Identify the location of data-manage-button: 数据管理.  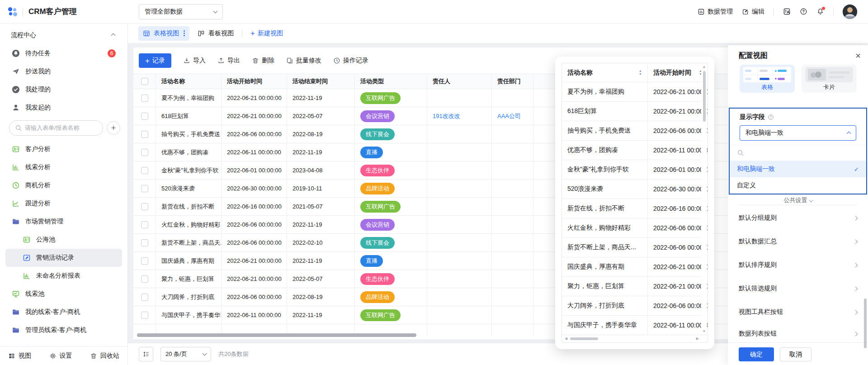
(715, 12).